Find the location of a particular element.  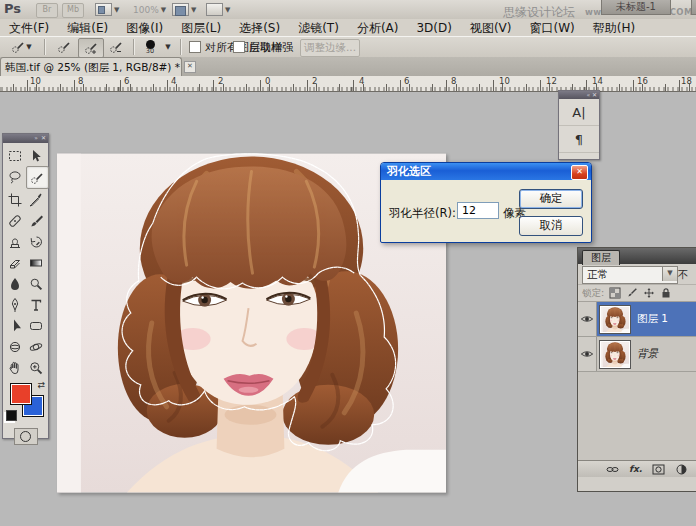

zoom-tool is located at coordinates (36, 368).